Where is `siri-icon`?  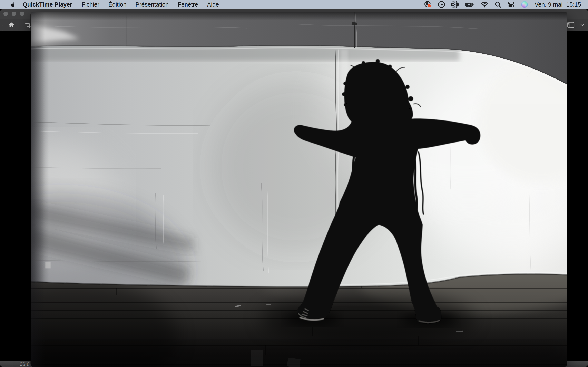
siri-icon is located at coordinates (525, 4).